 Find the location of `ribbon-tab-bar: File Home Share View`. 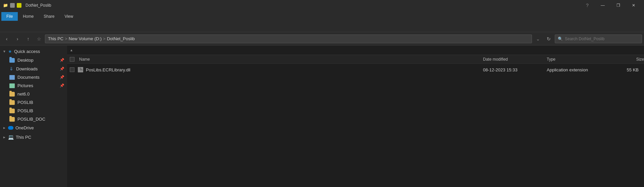

ribbon-tab-bar: File Home Share View is located at coordinates (322, 16).